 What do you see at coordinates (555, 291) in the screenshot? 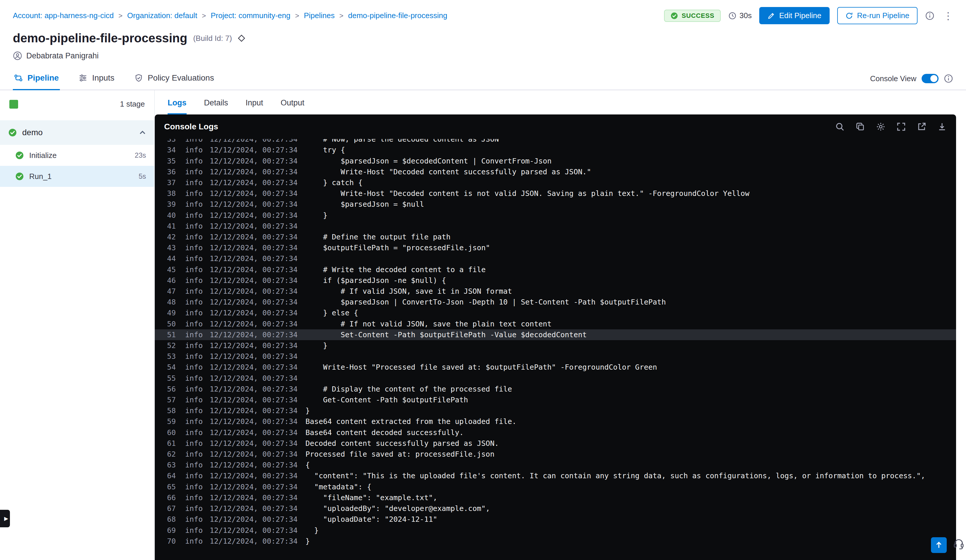
I see `log-line: 47info12/12/2024, 00:27:34 # If valid JS…` at bounding box center [555, 291].